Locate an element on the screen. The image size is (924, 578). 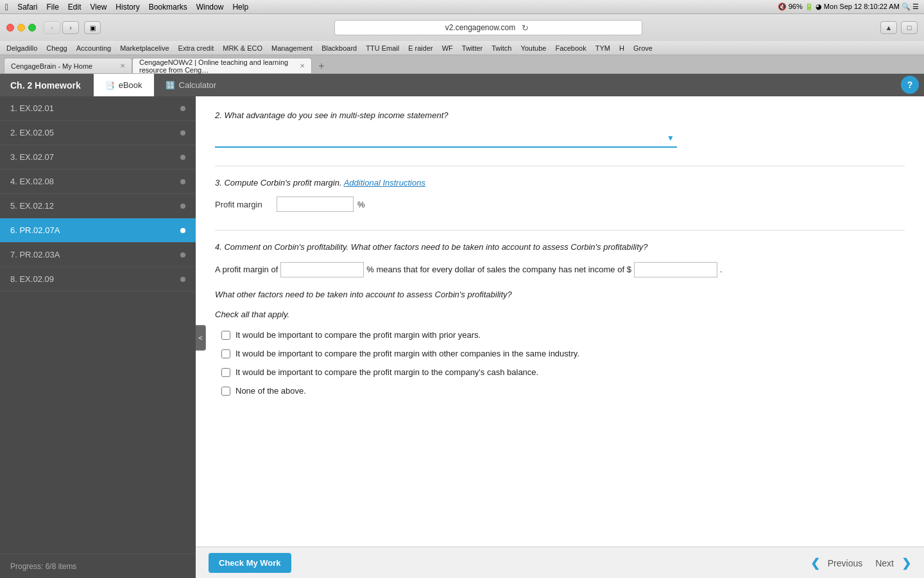
bookmark-delgadillo: Delgadillo is located at coordinates (22, 48).